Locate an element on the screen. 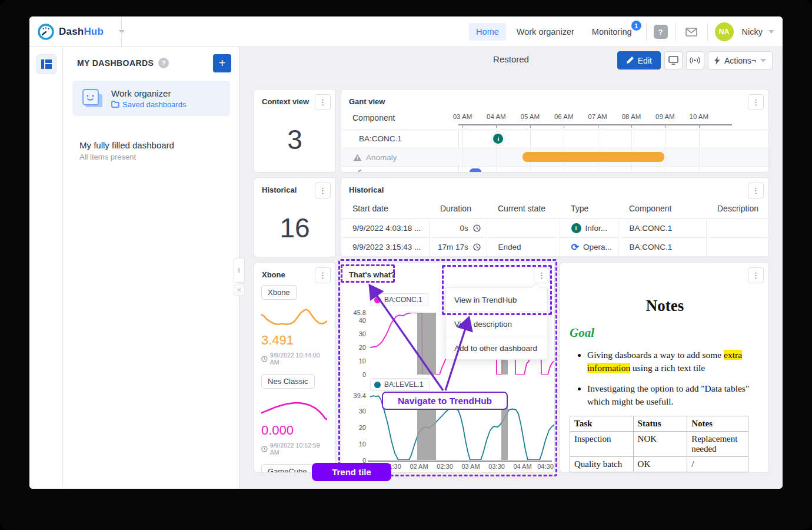  tile-context-view: Context view ⋮ 3 is located at coordinates (295, 131).